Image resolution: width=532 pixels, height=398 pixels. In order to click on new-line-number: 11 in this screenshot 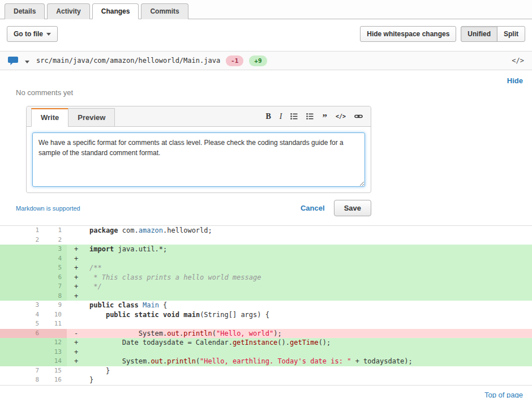, I will do `click(55, 324)`.